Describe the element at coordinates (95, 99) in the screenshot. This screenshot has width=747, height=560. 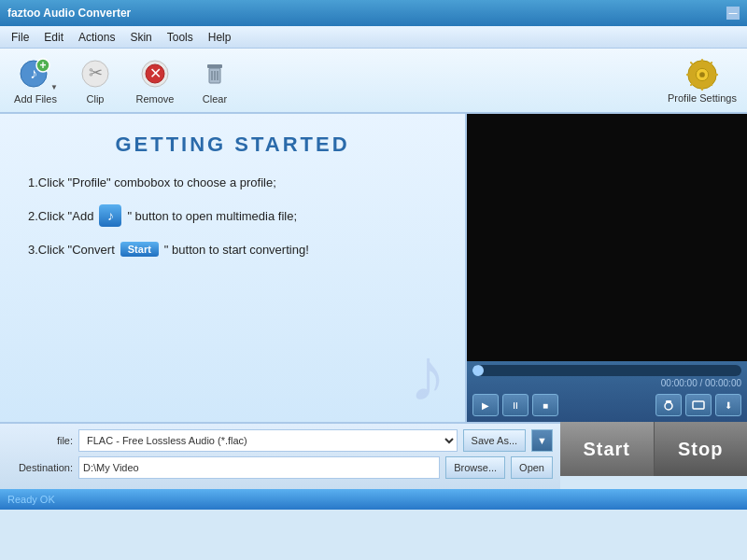
I see `clip-label: Clip` at that location.